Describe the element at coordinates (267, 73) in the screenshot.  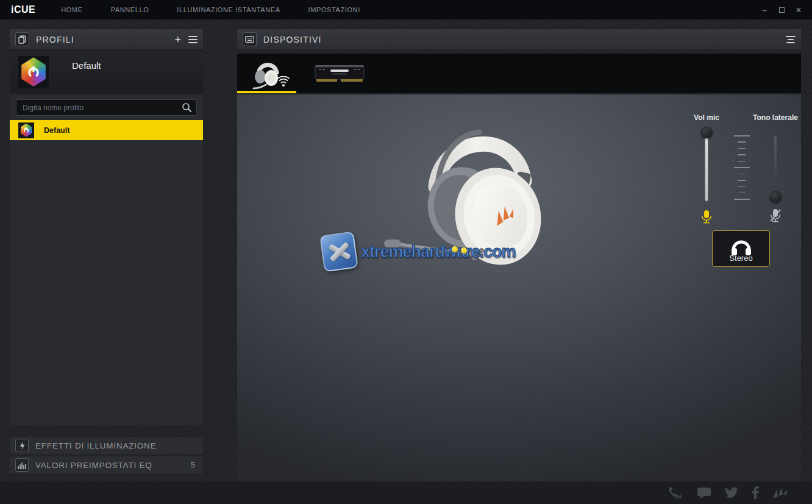
I see `device-tab-headset` at that location.